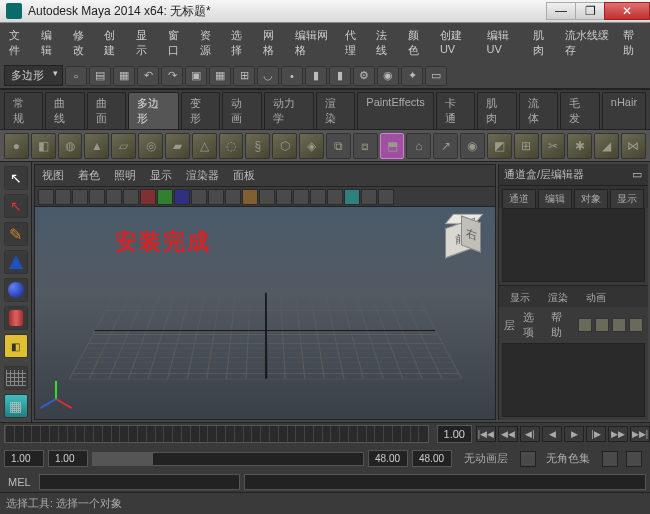  I want to click on shelf-pipe-icon: ◌, so click(232, 146).